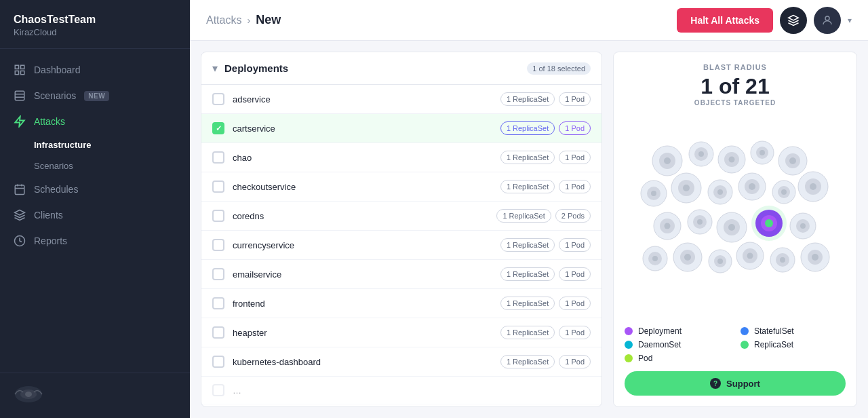 The width and height of the screenshot is (868, 418). What do you see at coordinates (735, 87) in the screenshot?
I see `blast-radius-count: 1 of 21` at bounding box center [735, 87].